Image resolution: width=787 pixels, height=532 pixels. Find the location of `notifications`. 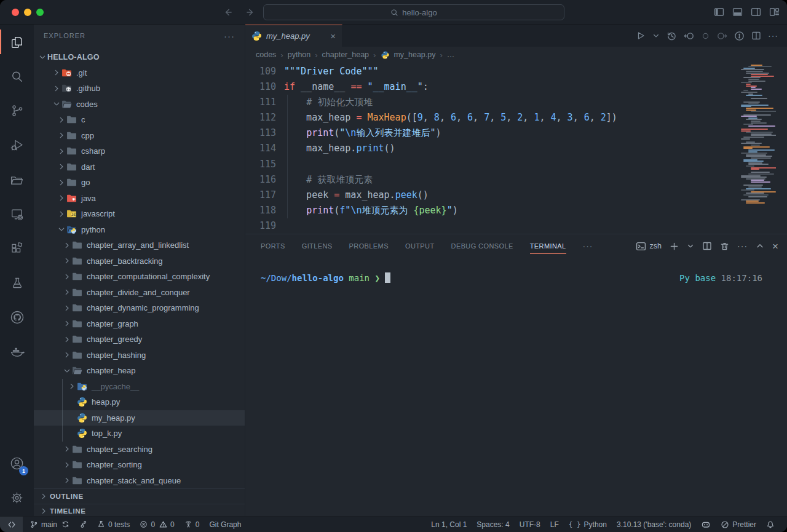

notifications is located at coordinates (770, 525).